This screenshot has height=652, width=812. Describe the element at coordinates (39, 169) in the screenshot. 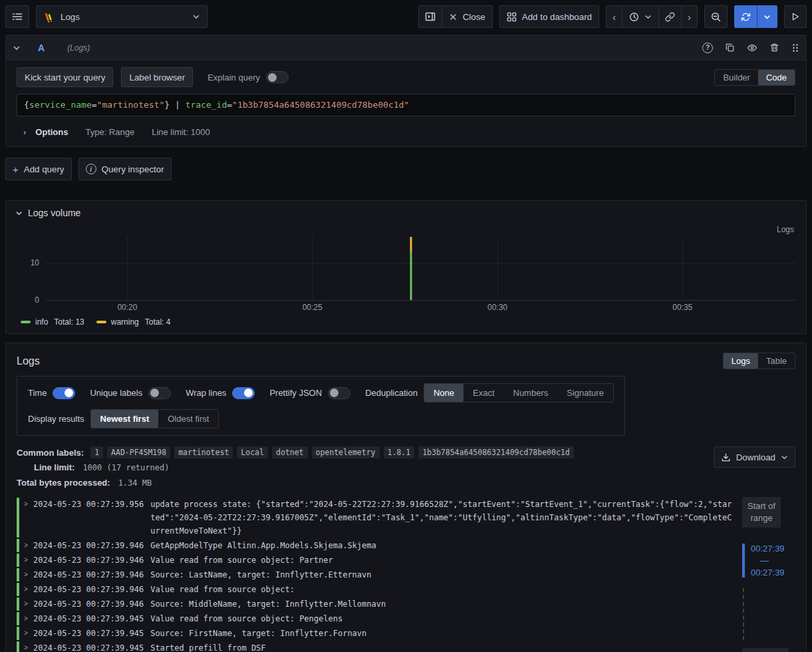

I see `add-query-button: + Add query` at that location.